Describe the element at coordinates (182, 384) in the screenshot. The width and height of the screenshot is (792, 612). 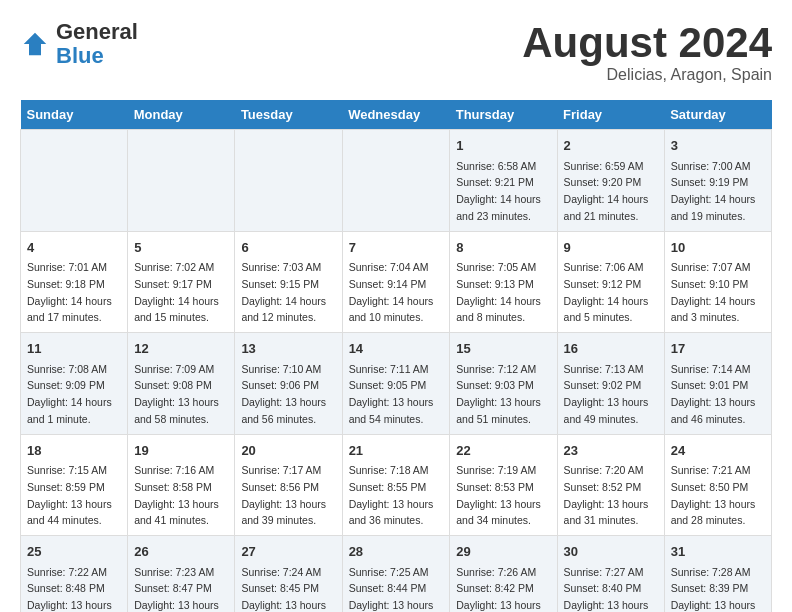
I see `day-cell: 12Sunrise: 7:09 AM Sunset: 9:08 PM Dayli…` at that location.